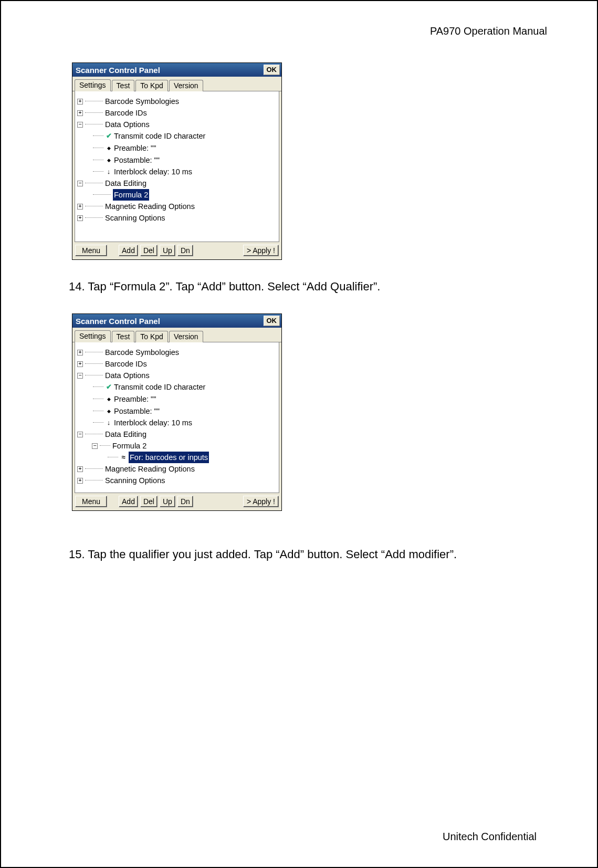  I want to click on page-footer: Unitech Confidential, so click(489, 837).